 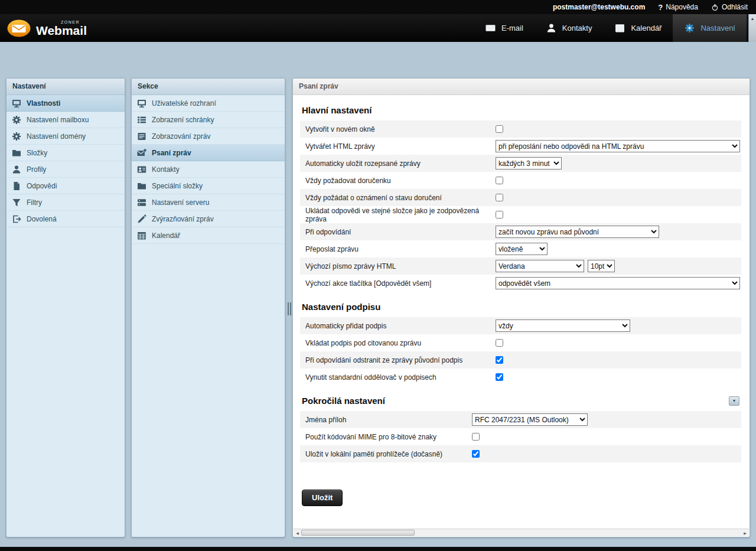 I want to click on settings-group: Nastavení podpisuAutomaticky přidat podp…, so click(x=521, y=344).